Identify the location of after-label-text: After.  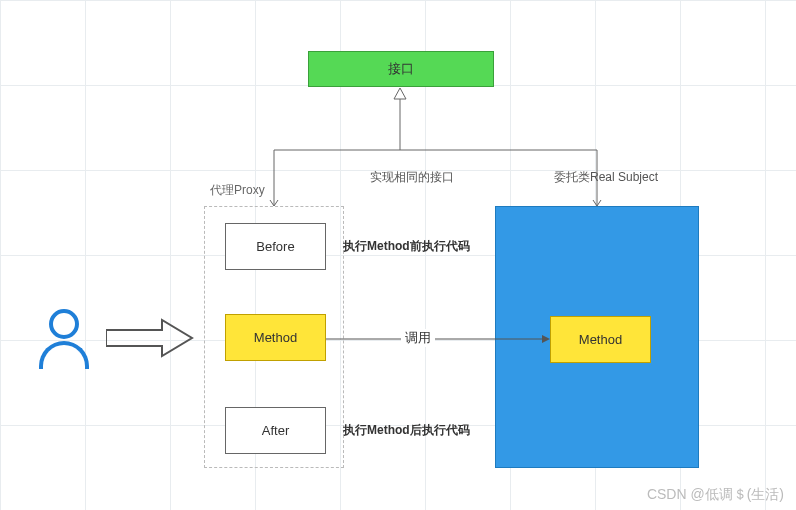
(276, 430).